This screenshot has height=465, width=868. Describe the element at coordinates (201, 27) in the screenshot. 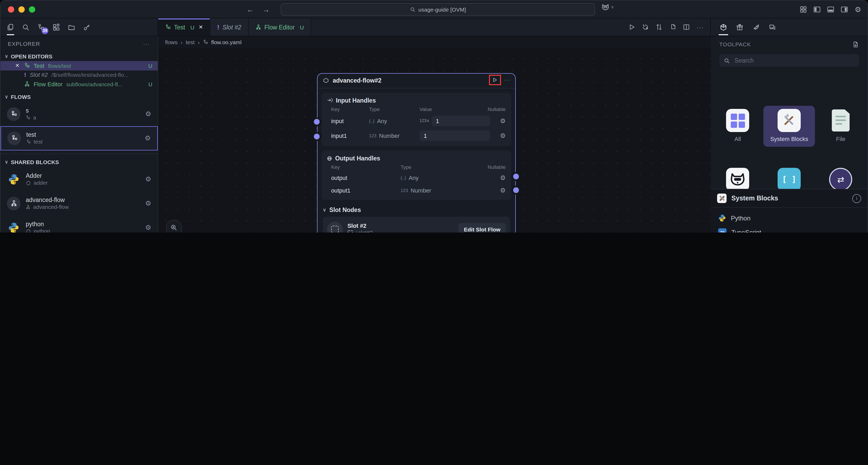

I see `close-tab-icon: ✕` at that location.